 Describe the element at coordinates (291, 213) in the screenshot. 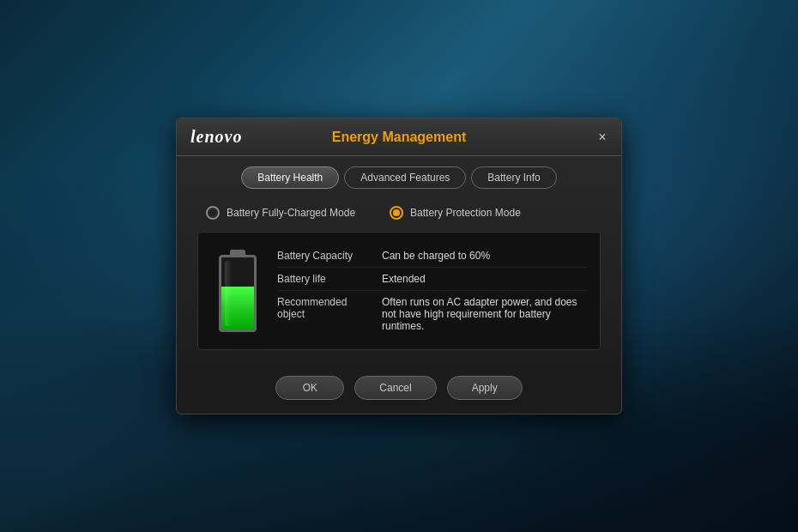

I see `radio-fully-charged-label: Battery Fully-Charged Mode` at that location.